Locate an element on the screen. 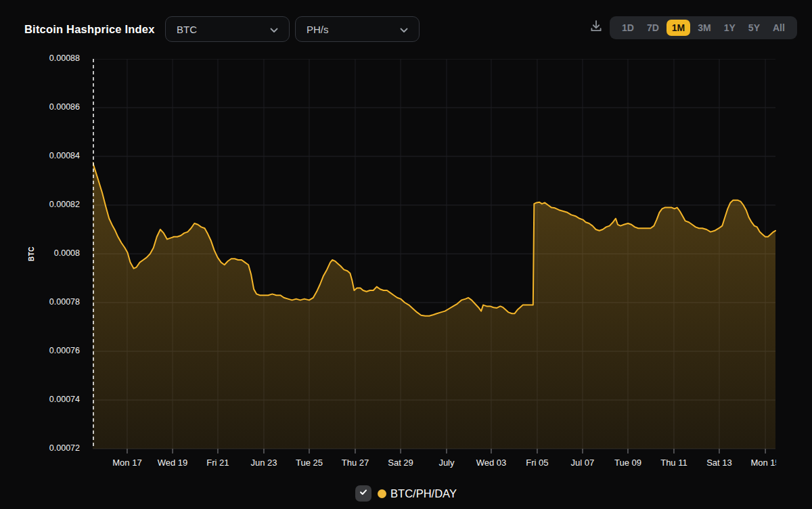 The image size is (812, 509). x-tick-label: Wed 03 is located at coordinates (491, 463).